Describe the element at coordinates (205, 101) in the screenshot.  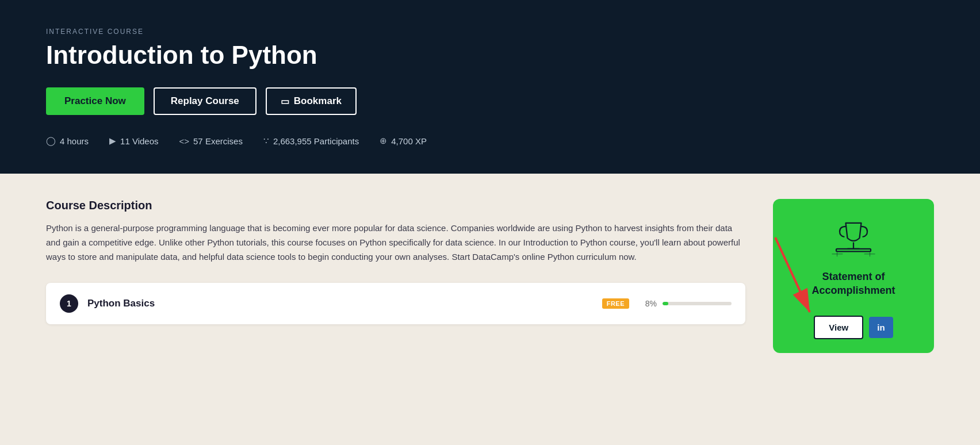
I see `replay-course-button: Replay Course` at that location.